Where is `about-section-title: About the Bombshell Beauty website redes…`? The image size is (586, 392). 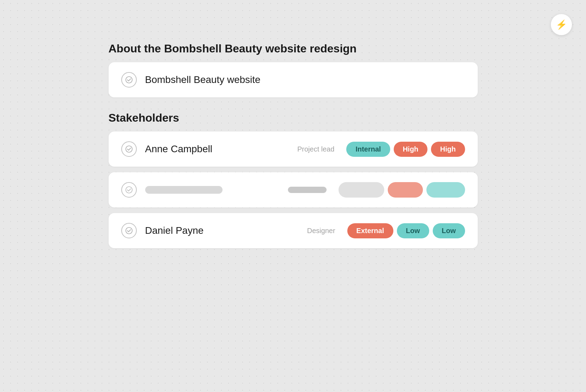
about-section-title: About the Bombshell Beauty website redes… is located at coordinates (293, 49).